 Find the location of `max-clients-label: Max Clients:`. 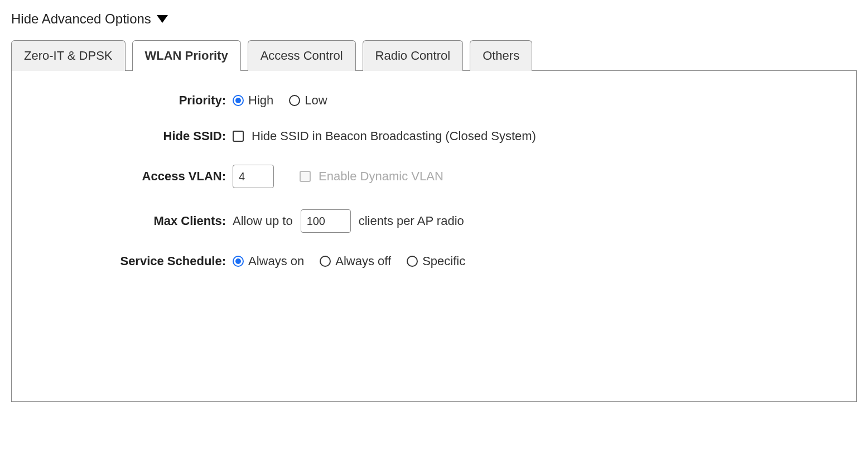

max-clients-label: Max Clients: is located at coordinates (132, 221).